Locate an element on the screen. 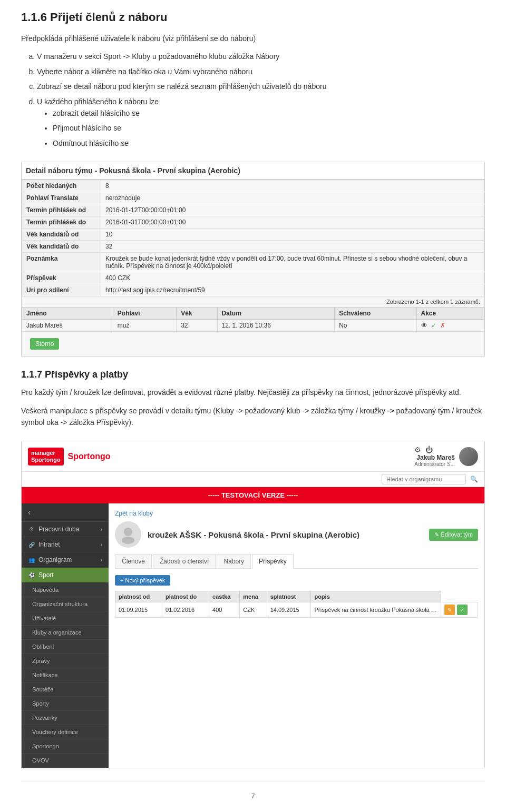 The height and width of the screenshot is (812, 506). section2-para2: Veškerá manipulace s příspěvky se provád… is located at coordinates (253, 417).